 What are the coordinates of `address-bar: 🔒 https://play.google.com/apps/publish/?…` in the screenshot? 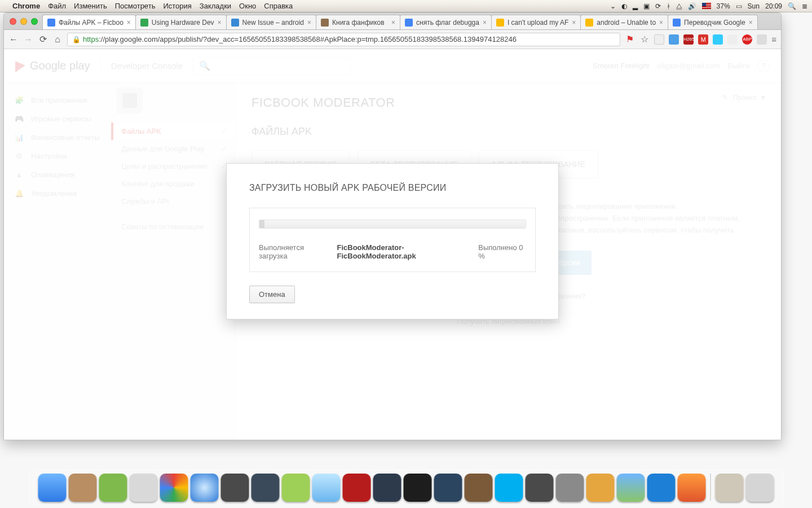 It's located at (344, 40).